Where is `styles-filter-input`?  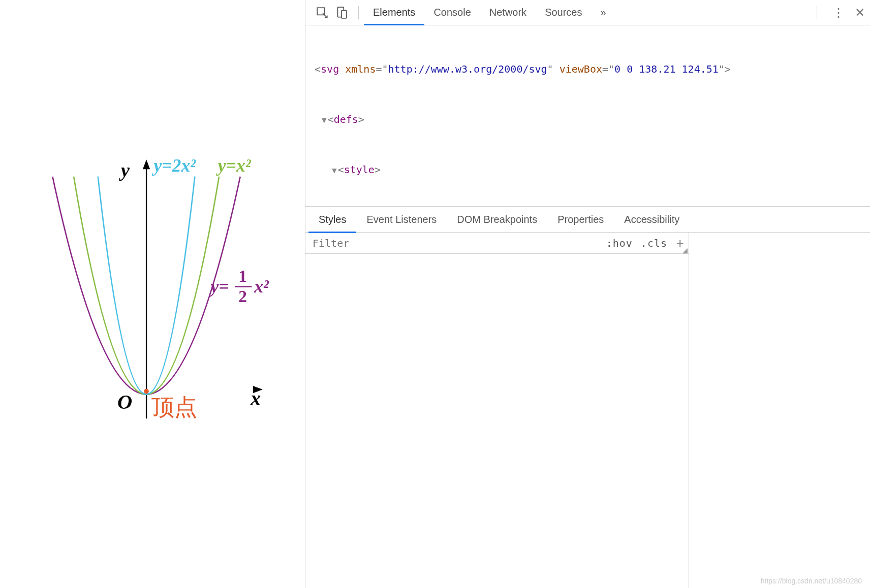
styles-filter-input is located at coordinates (454, 243).